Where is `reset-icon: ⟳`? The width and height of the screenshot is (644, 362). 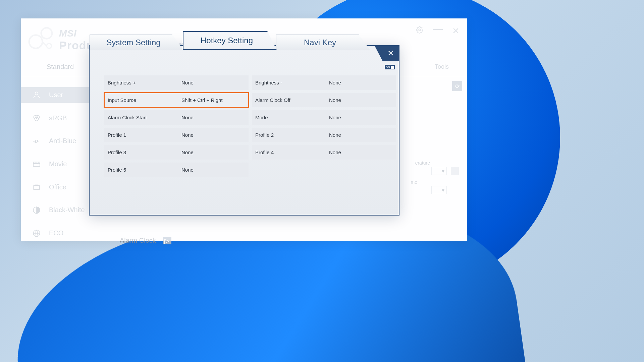
reset-icon: ⟳ is located at coordinates (458, 86).